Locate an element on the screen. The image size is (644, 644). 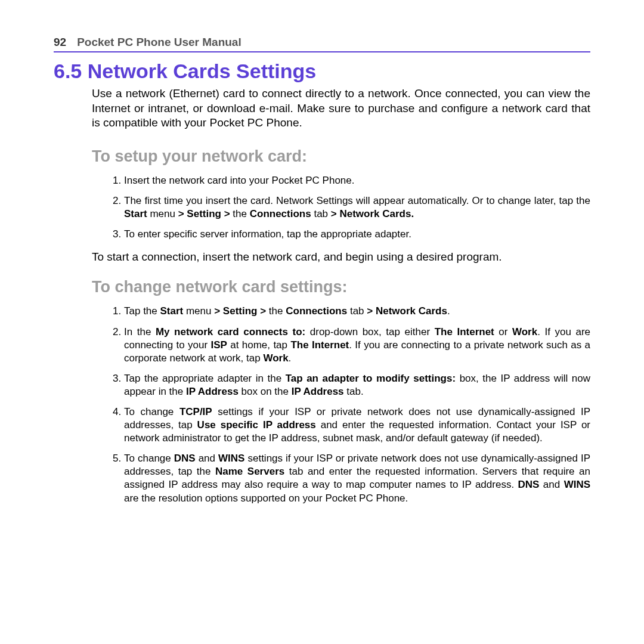
page-number: 92 is located at coordinates (60, 42).